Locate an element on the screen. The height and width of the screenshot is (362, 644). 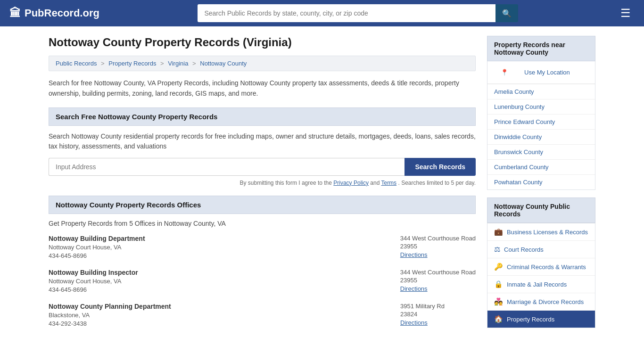
privacy-policy-link: Privacy Policy is located at coordinates (351, 183).